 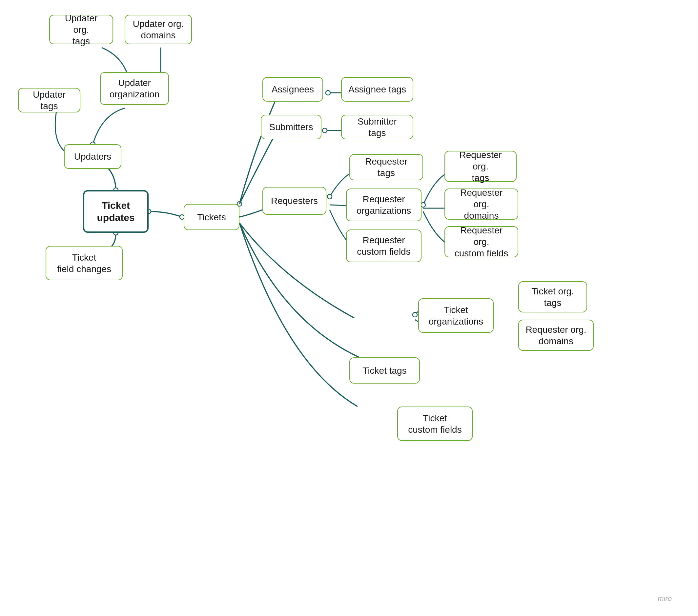 I want to click on node-updater-org-domains-label: Updater org. domains, so click(x=158, y=29).